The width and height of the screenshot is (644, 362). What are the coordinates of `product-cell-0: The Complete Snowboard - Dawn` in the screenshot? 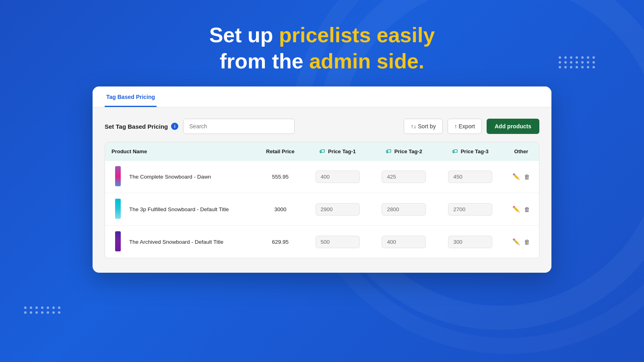 It's located at (181, 177).